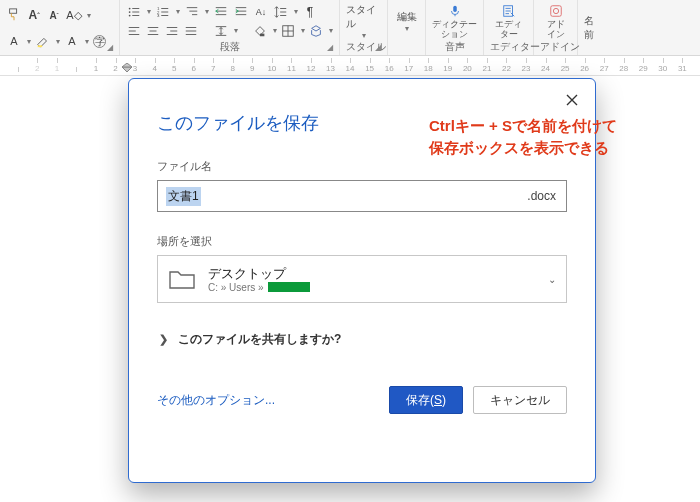 The width and height of the screenshot is (700, 502). I want to click on save-button: 保存(S), so click(426, 400).